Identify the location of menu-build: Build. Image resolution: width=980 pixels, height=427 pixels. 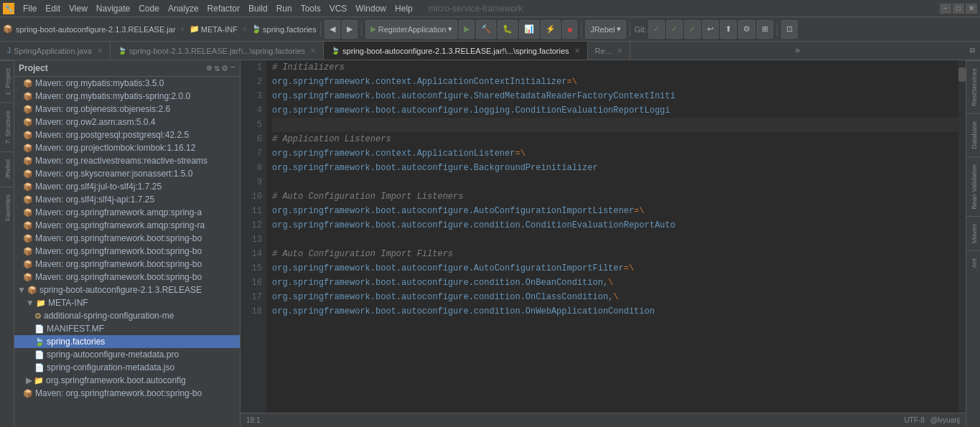
(258, 9).